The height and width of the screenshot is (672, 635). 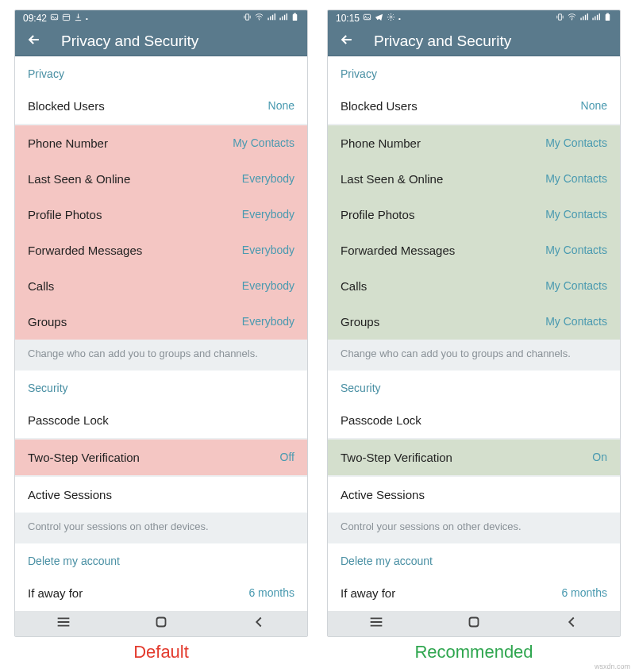 I want to click on row-profile-photos: Profile Photos My Contacts, so click(x=474, y=214).